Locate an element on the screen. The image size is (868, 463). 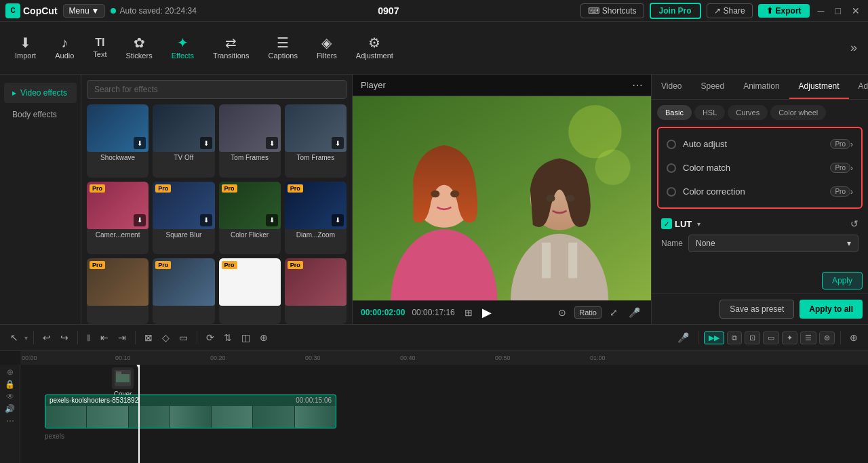
track-icon-add: ⊕ is located at coordinates (10, 372).